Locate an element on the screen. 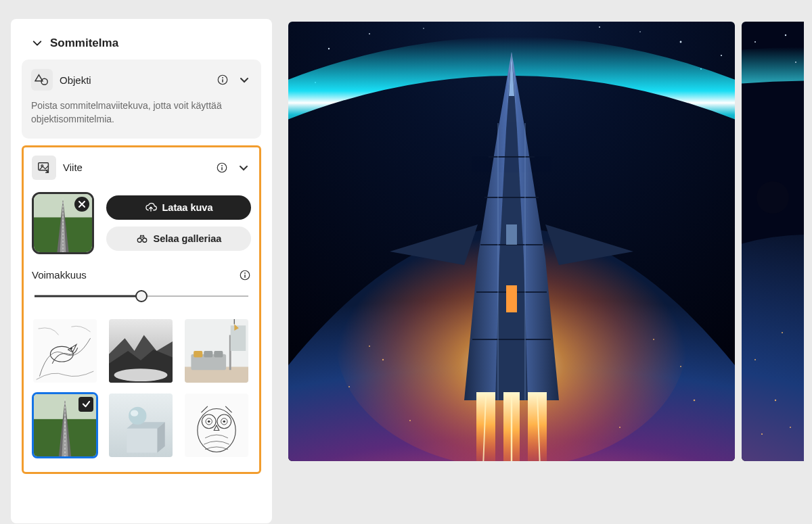 The image size is (812, 524). cloud-upload-icon is located at coordinates (151, 208).